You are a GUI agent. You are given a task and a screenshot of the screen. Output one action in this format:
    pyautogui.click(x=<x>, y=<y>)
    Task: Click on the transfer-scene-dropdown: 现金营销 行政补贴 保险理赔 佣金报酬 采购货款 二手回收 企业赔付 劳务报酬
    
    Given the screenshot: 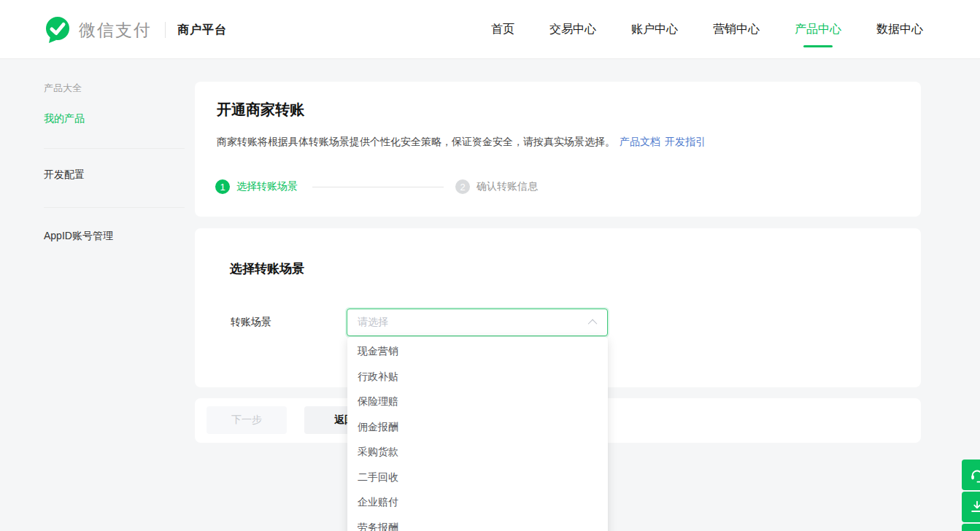 What is the action you would take?
    pyautogui.click(x=477, y=434)
    